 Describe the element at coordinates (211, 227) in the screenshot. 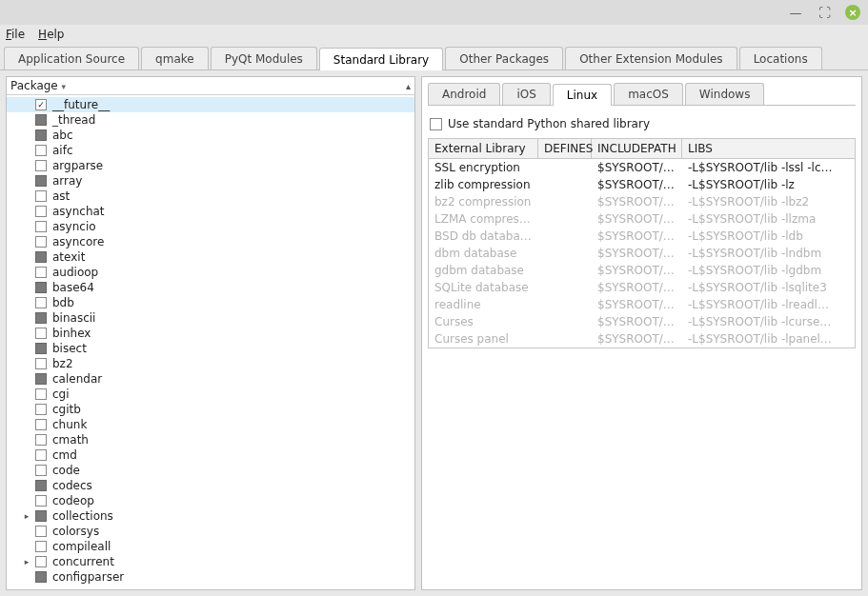

I see `package-row: asyncio` at that location.